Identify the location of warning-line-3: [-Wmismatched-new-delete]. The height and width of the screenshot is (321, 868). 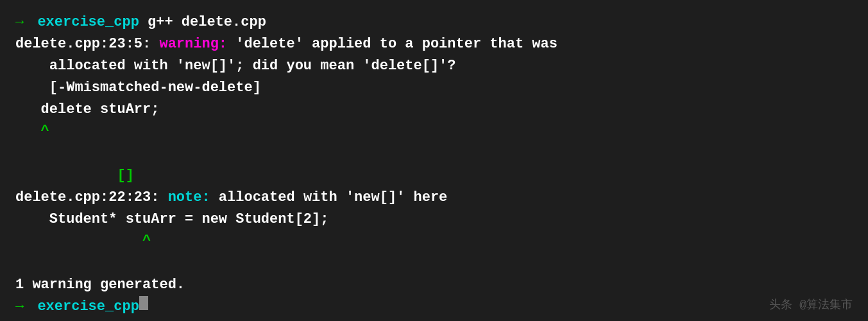
(434, 88).